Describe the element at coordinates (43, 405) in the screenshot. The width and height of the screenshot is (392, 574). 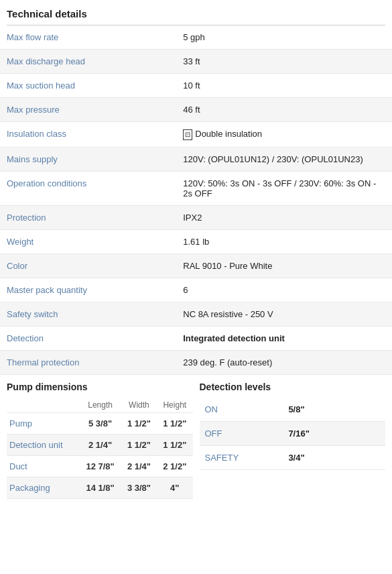
I see `dim-col-label` at that location.